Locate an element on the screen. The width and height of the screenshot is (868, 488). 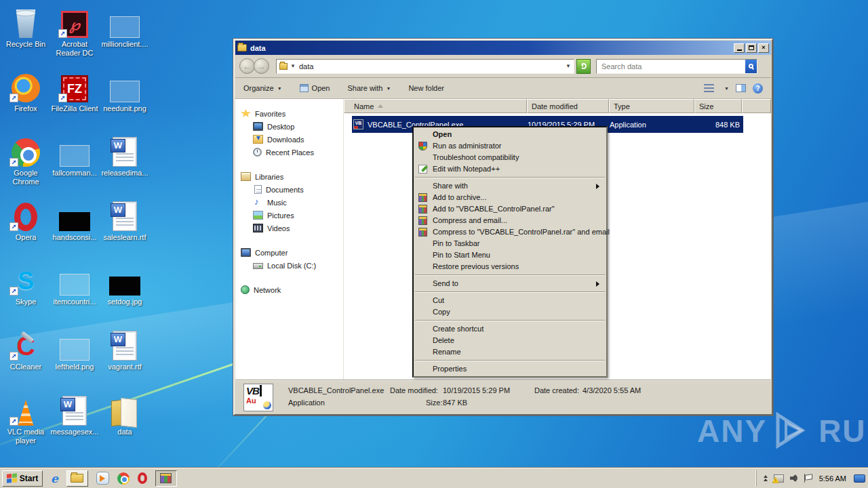
column-header-name: Name is located at coordinates (435, 106).